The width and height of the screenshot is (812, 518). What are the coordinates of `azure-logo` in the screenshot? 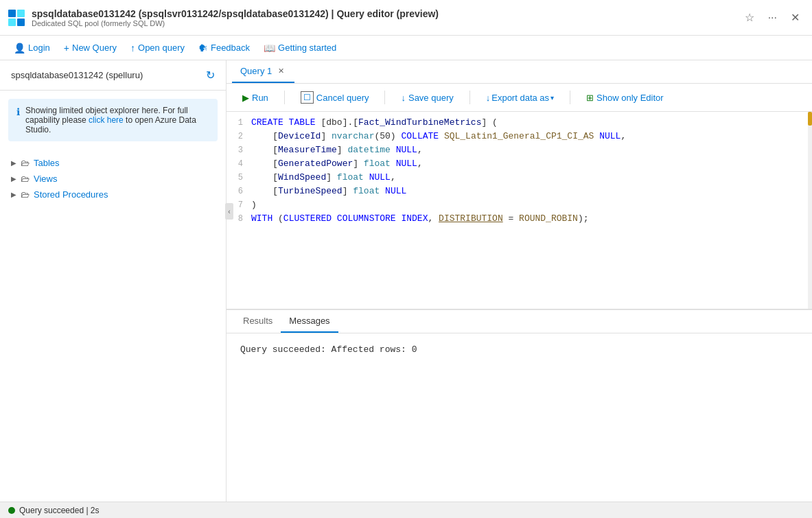 It's located at (16, 18).